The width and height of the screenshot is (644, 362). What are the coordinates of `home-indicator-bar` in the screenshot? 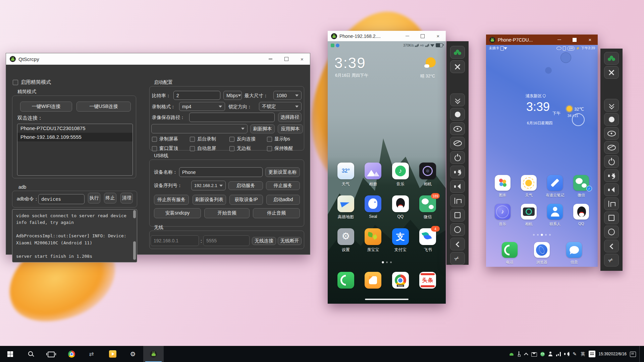 It's located at (387, 299).